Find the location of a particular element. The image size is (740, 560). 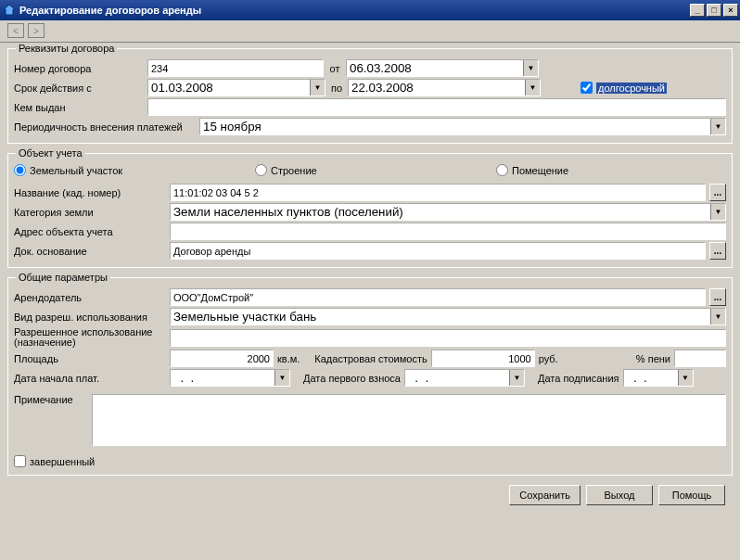

number-label: Номер договора is located at coordinates (79, 69).